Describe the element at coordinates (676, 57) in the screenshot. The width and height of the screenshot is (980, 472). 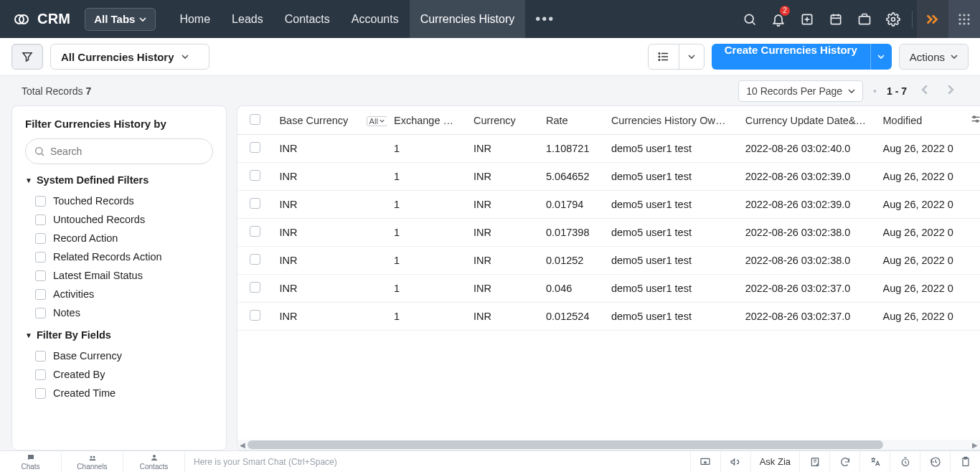
I see `table-view-switcher` at that location.